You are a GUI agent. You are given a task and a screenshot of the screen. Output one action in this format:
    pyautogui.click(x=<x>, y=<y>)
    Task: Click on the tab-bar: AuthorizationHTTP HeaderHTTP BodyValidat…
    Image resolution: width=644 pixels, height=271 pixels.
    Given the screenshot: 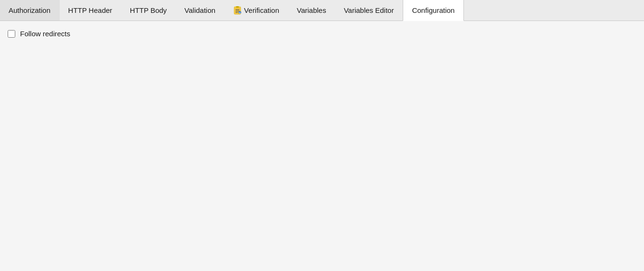 What is the action you would take?
    pyautogui.click(x=322, y=10)
    